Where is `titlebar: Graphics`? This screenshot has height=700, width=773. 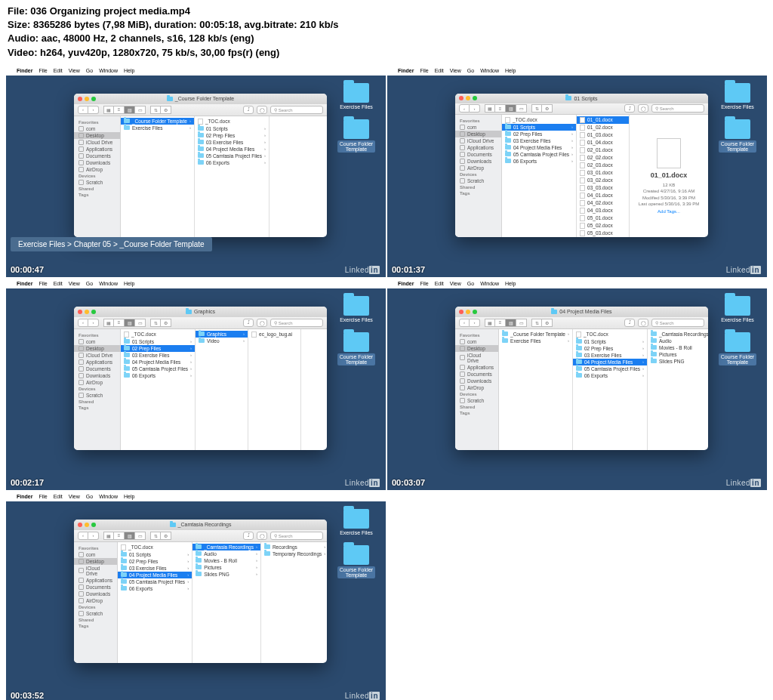 titlebar: Graphics is located at coordinates (201, 312).